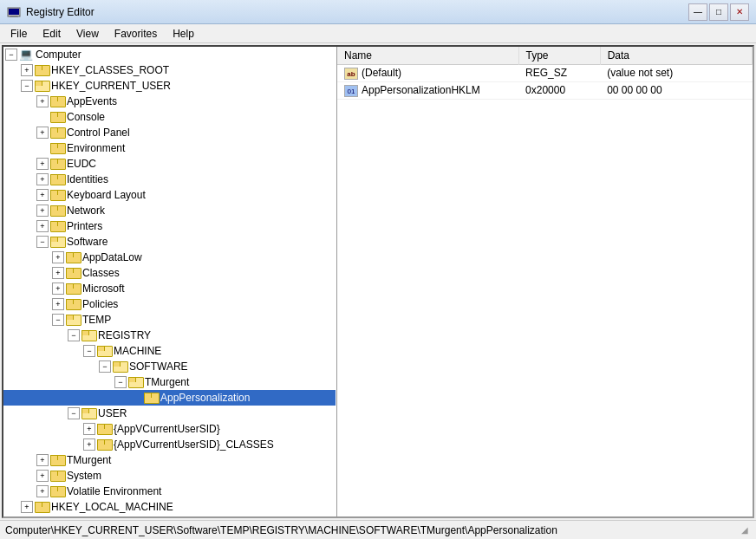 The image size is (756, 539). What do you see at coordinates (378, 12) in the screenshot?
I see `title-bar: Registry Editor — □ ✕` at bounding box center [378, 12].